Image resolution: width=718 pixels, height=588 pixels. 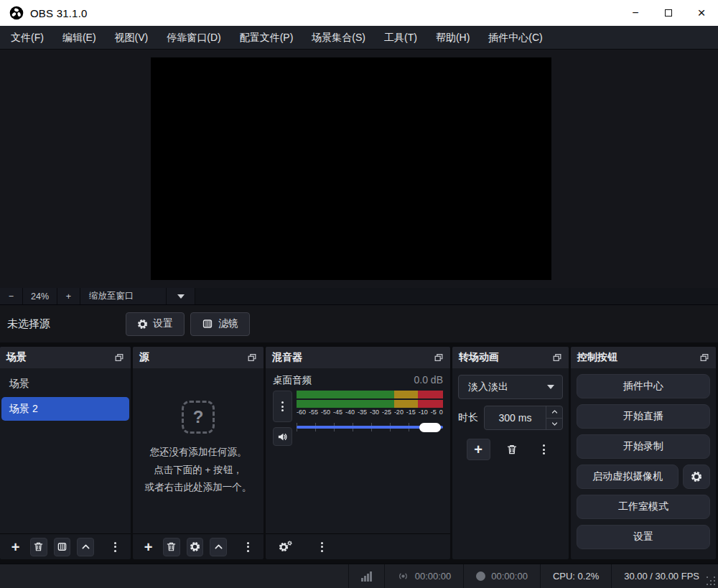 What do you see at coordinates (516, 418) in the screenshot?
I see `duration-value: 300 ms` at bounding box center [516, 418].